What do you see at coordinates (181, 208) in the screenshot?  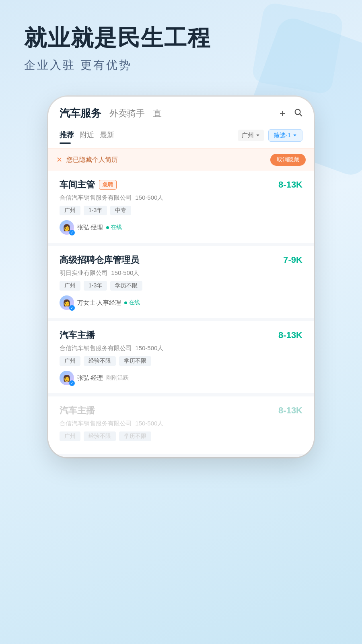 I see `job-card: 车间主管 急聘 8-13K 合信汽车销售服务有限公司 150-500人 广州1-…` at bounding box center [181, 208].